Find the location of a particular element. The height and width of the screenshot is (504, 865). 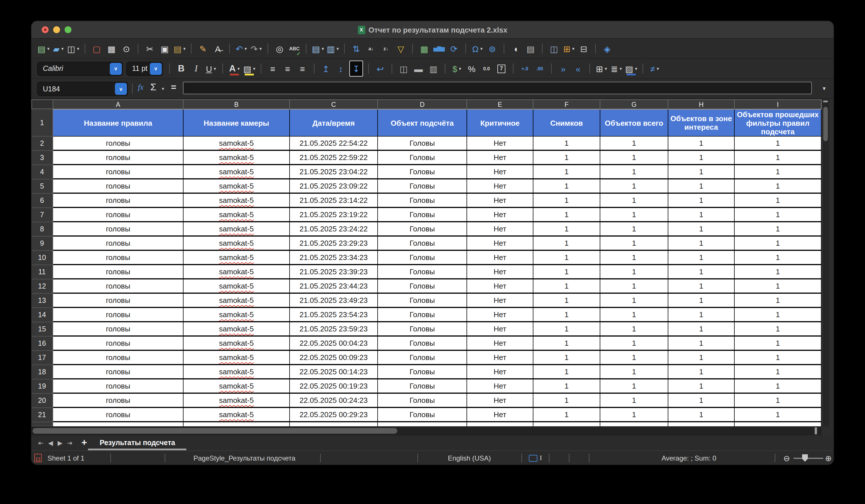

row-header: 7 is located at coordinates (43, 215).